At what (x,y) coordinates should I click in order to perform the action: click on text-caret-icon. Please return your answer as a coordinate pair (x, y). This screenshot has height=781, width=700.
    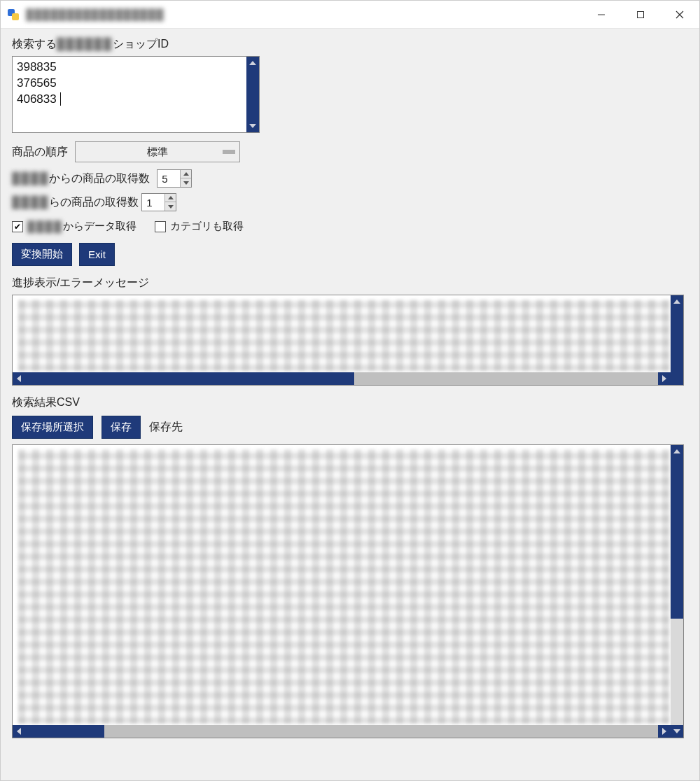
    Looking at the image, I should click on (59, 99).